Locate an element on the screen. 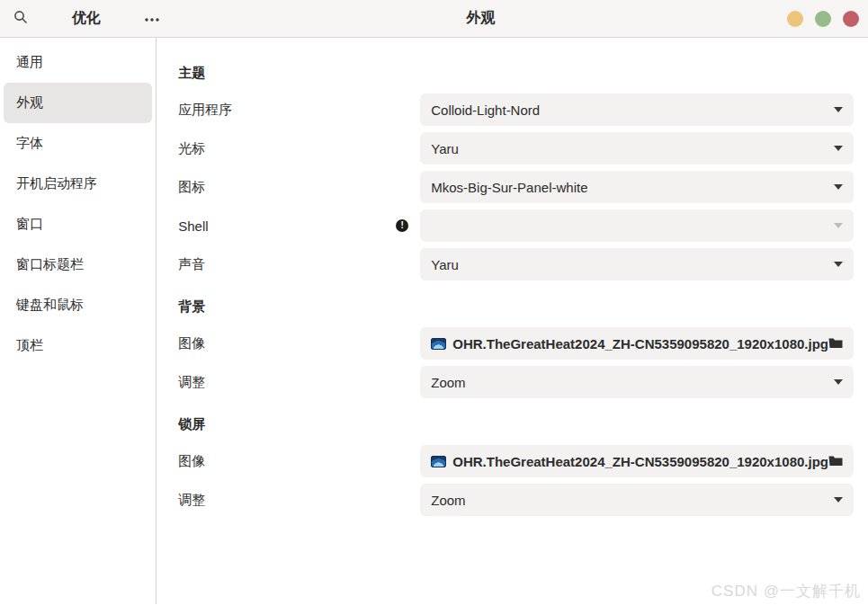 This screenshot has height=605, width=868. lockscreen-image-chooser: OHR.TheGreatHeat2024_ZH-CN5359095820_192… is located at coordinates (637, 461).